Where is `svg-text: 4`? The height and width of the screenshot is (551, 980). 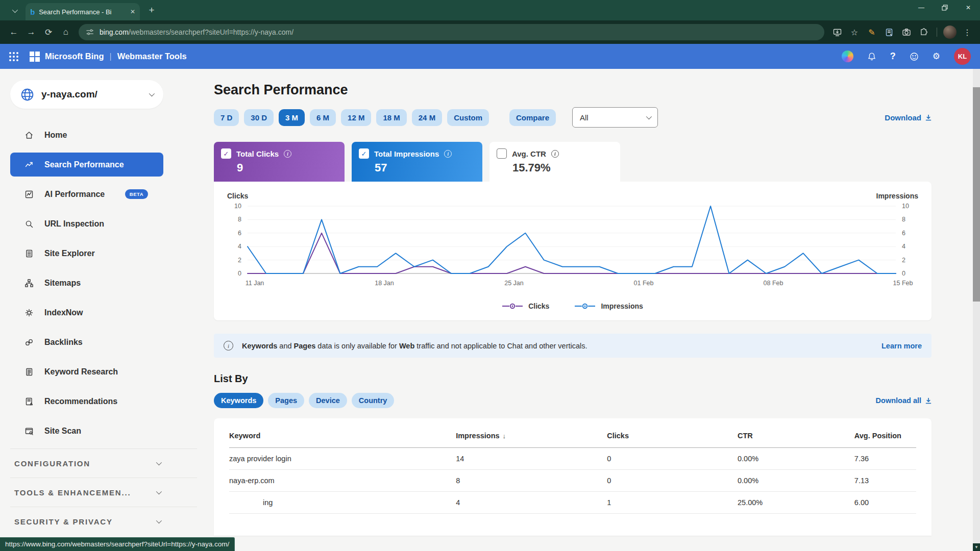 svg-text: 4 is located at coordinates (903, 246).